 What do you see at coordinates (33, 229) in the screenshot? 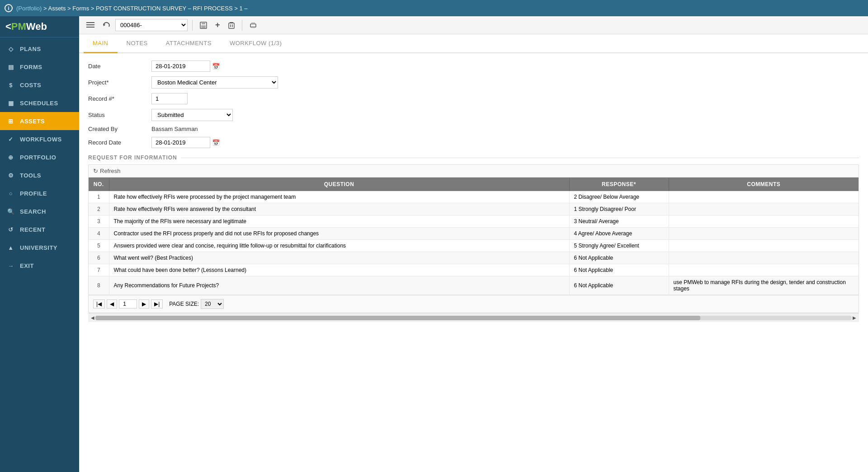
I see `sidebar-item-label: RECENT` at bounding box center [33, 229].